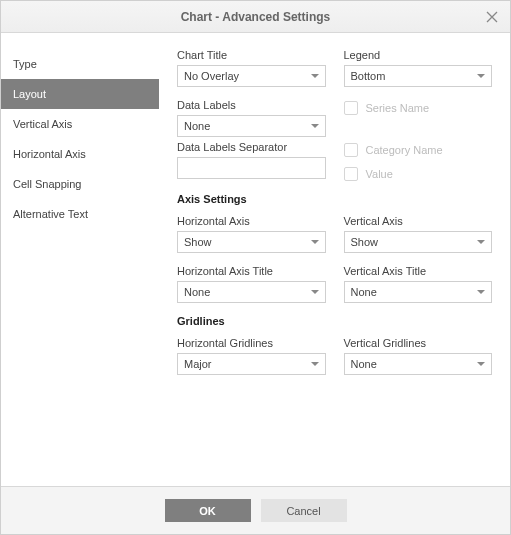 The width and height of the screenshot is (511, 535). Describe the element at coordinates (334, 199) in the screenshot. I see `axis-settings-heading: Axis Settings` at that location.